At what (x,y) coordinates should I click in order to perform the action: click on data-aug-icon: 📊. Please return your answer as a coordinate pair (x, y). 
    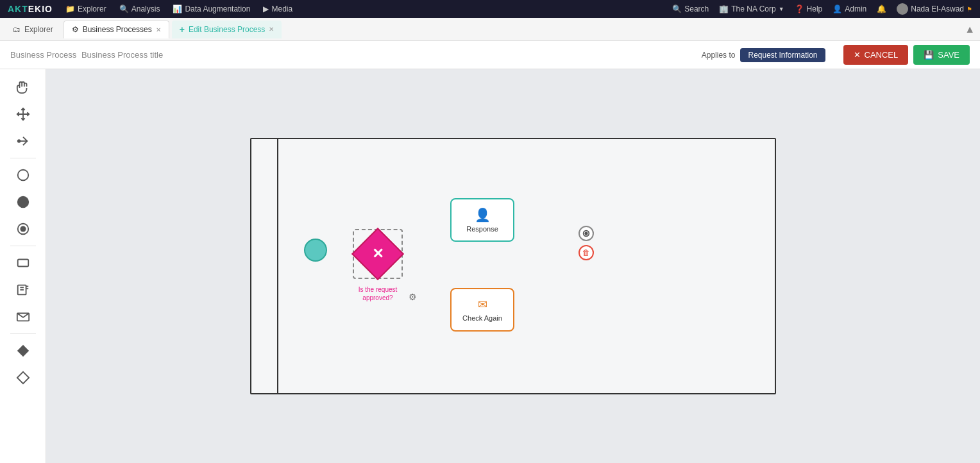
    Looking at the image, I should click on (177, 9).